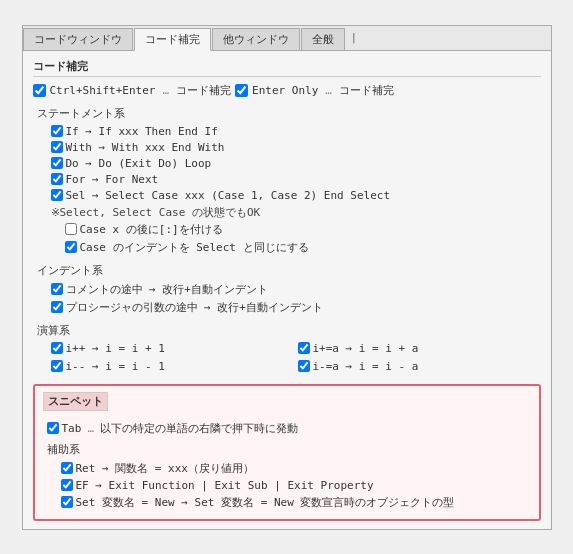 The width and height of the screenshot is (573, 554). Describe the element at coordinates (116, 366) in the screenshot. I see `iminus-label: i-- → i = i - 1` at that location.